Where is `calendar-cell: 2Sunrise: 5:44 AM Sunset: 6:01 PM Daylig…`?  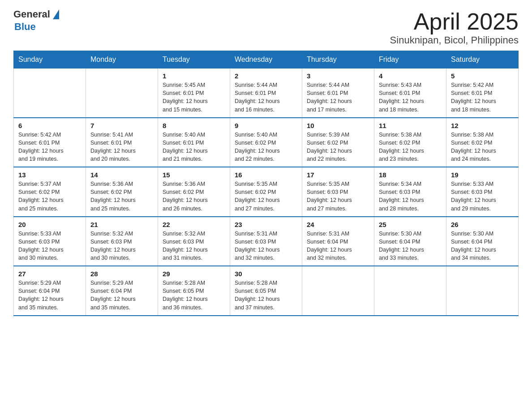 calendar-cell: 2Sunrise: 5:44 AM Sunset: 6:01 PM Daylig… is located at coordinates (266, 93).